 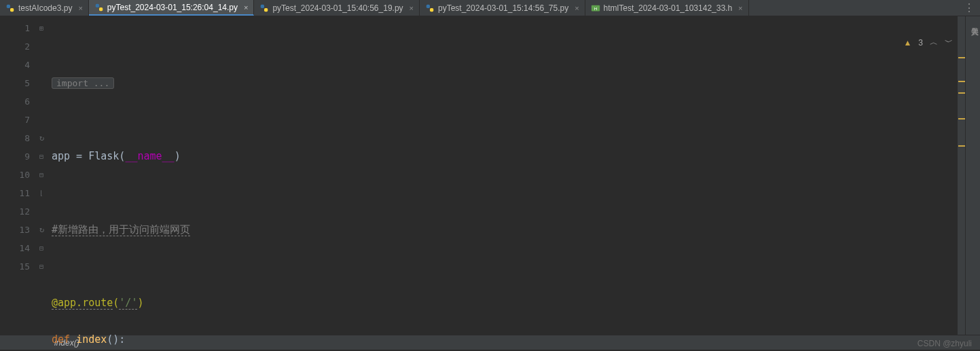 What do you see at coordinates (15, 138) in the screenshot?
I see `line-number: 8` at bounding box center [15, 138].